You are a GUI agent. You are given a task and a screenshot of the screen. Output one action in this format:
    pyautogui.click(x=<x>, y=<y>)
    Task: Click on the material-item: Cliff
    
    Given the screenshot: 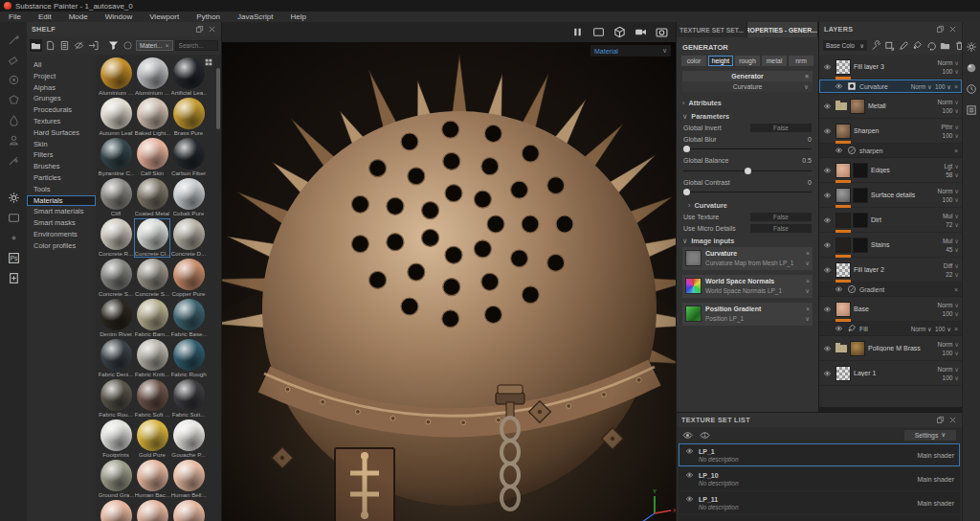 What is the action you would take?
    pyautogui.click(x=116, y=197)
    